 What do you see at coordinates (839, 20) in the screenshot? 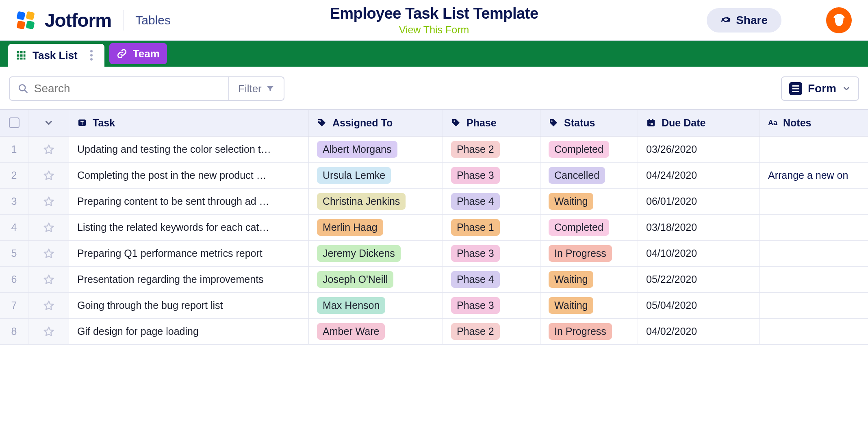
I see `avatar` at bounding box center [839, 20].